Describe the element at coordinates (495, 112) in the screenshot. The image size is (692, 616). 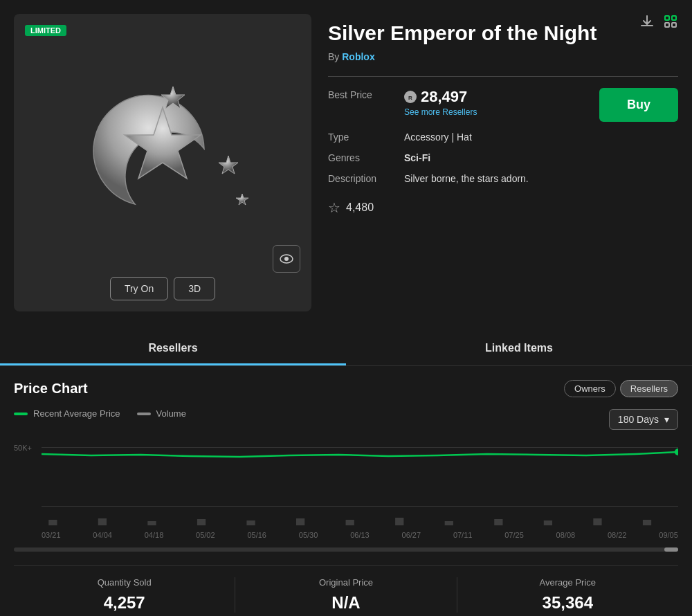
I see `see-resellers-link: See more Resellers` at that location.